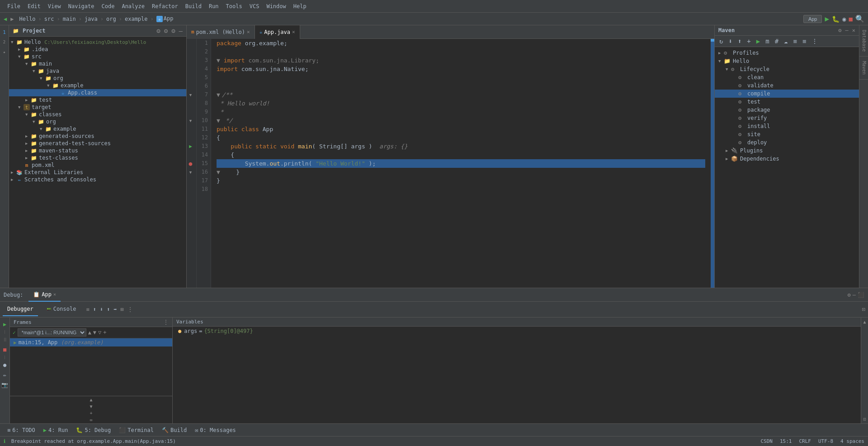 This screenshot has width=868, height=446. What do you see at coordinates (91, 406) in the screenshot?
I see `frames-scroll-down: ▼` at bounding box center [91, 406].